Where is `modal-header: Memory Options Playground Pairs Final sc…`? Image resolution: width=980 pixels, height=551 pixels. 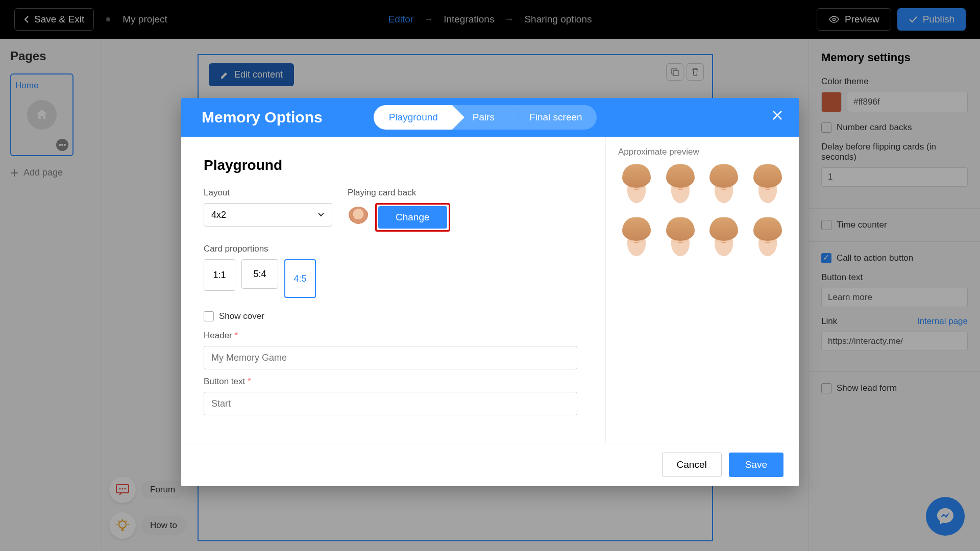
modal-header: Memory Options Playground Pairs Final sc… is located at coordinates (490, 117).